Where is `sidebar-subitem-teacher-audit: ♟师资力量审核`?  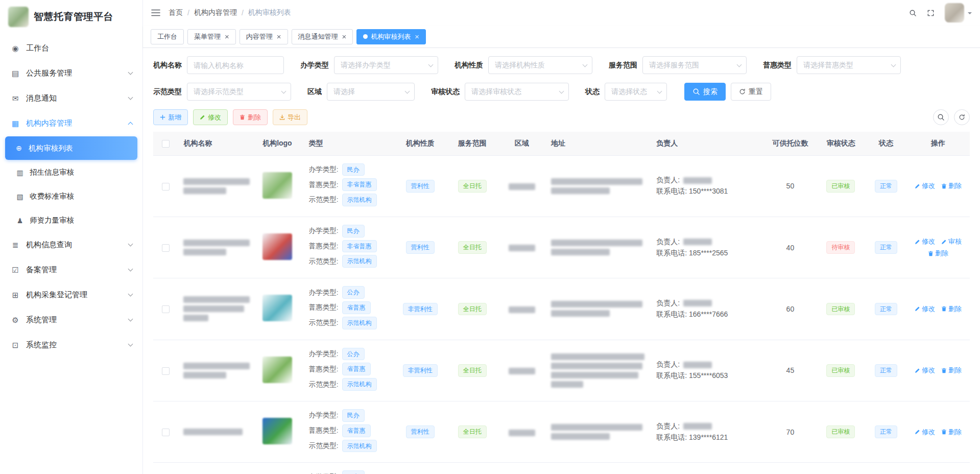
sidebar-subitem-teacher-audit: ♟师资力量审核 is located at coordinates (71, 221).